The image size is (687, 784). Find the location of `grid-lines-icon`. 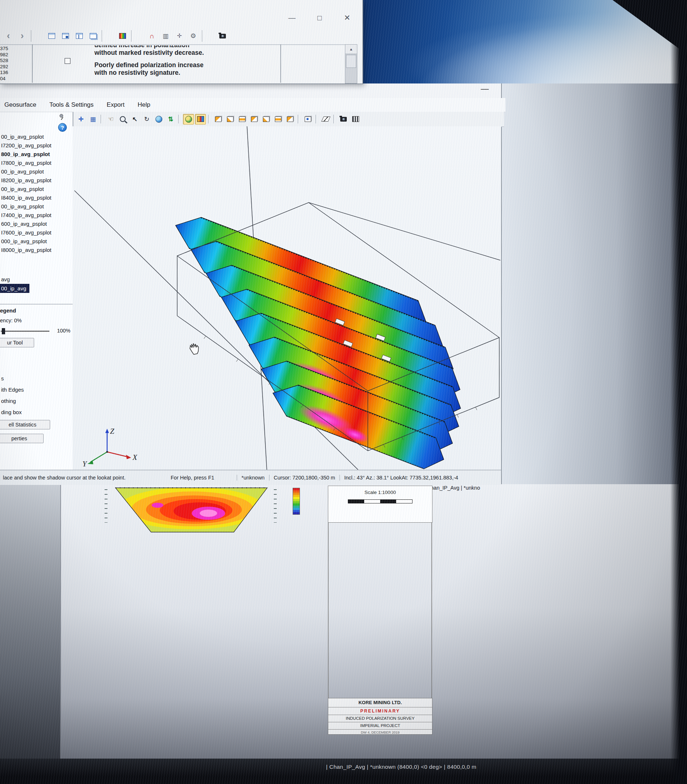

grid-lines-icon is located at coordinates (166, 36).